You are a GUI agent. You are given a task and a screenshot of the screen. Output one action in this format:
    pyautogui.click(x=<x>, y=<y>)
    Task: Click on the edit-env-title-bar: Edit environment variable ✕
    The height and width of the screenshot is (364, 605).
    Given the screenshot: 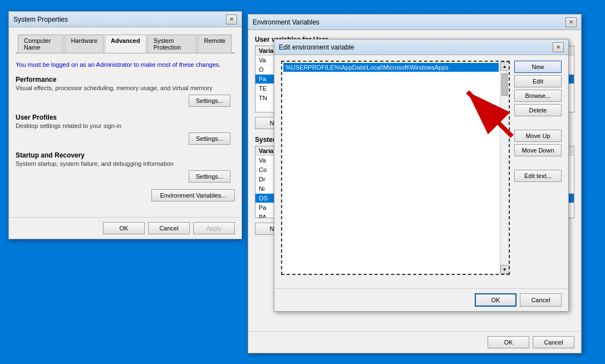 What is the action you would take?
    pyautogui.click(x=421, y=47)
    